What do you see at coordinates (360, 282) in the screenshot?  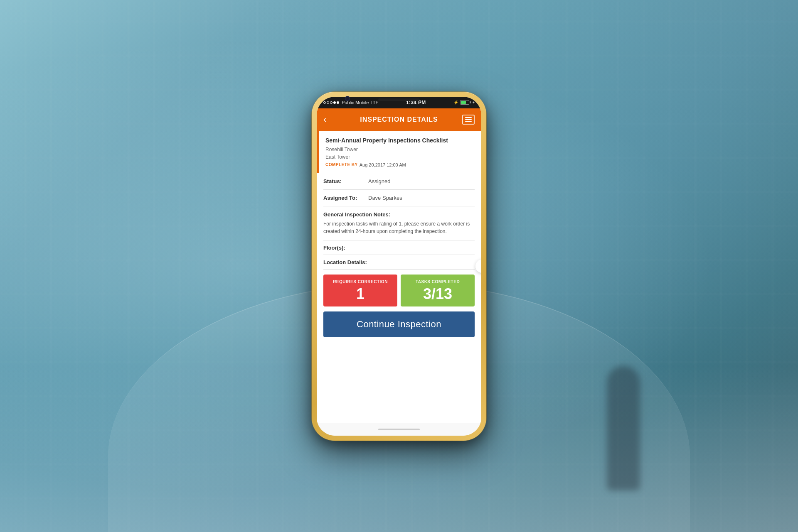 I see `requires-correction-label: REQUIRES CORRECTION` at bounding box center [360, 282].